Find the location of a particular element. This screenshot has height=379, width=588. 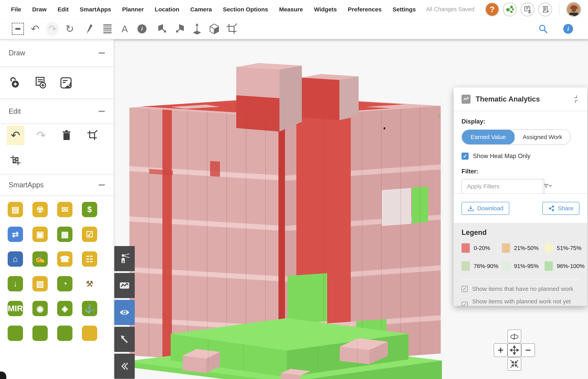

user-avatar is located at coordinates (574, 9).